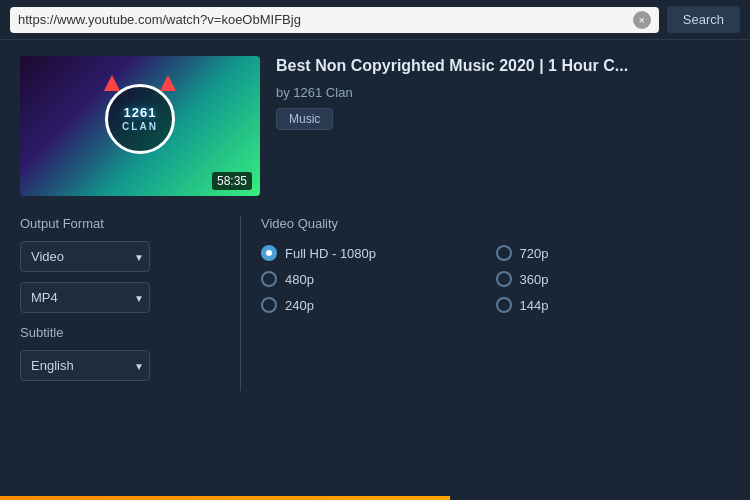  What do you see at coordinates (85, 256) in the screenshot?
I see `format-select: Video Audio` at bounding box center [85, 256].